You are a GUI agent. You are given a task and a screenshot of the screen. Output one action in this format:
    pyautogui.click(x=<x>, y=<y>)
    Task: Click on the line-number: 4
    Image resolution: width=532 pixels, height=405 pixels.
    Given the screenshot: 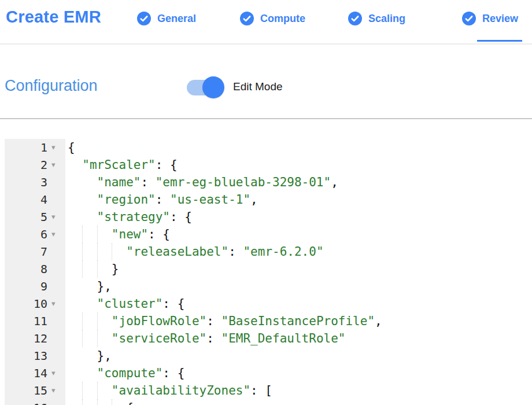 What is the action you would take?
    pyautogui.click(x=28, y=200)
    